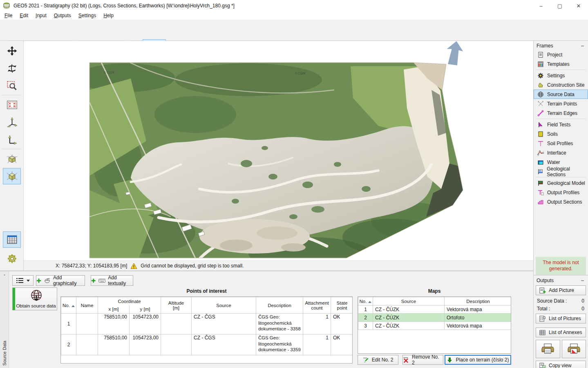  What do you see at coordinates (12, 140) in the screenshot?
I see `axes-2d-icon` at bounding box center [12, 140].